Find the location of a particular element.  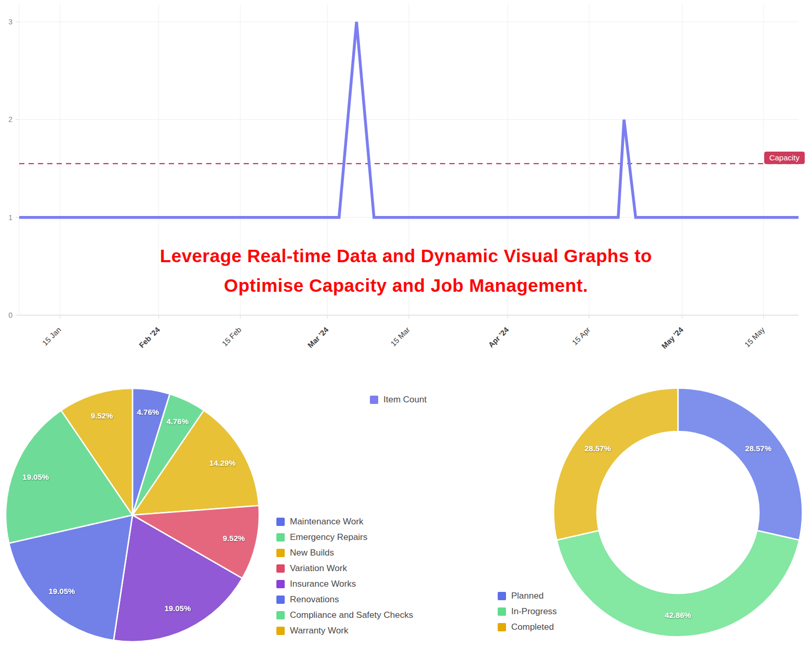

slice-in-progress is located at coordinates (678, 584).